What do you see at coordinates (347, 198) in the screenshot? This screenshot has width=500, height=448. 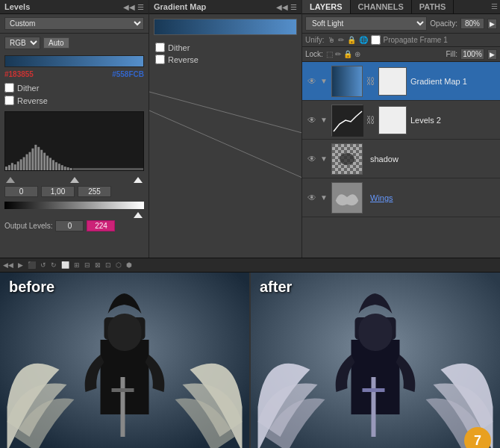 I see `layer-thumb-wings` at bounding box center [347, 198].